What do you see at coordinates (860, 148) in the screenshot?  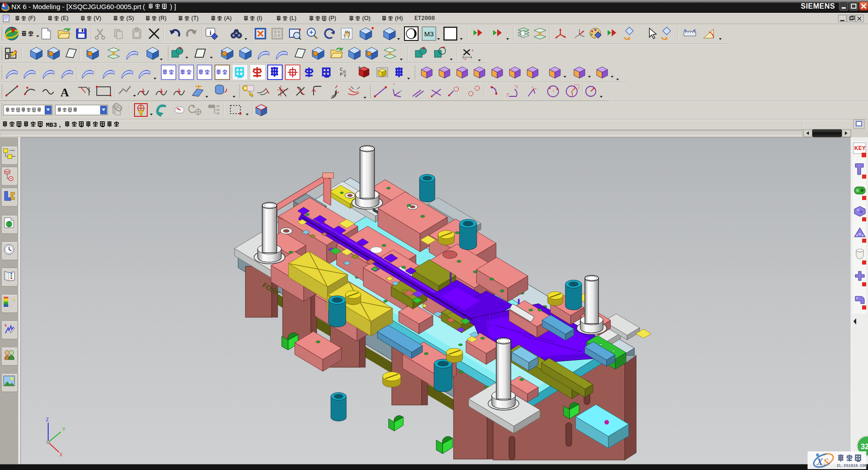 I see `svg-text: KEY` at bounding box center [860, 148].